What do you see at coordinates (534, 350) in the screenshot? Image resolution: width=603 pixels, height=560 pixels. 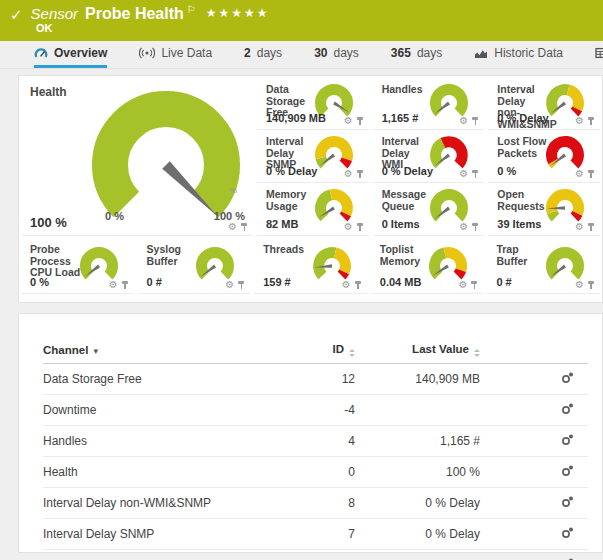 I see `column-header-actions` at bounding box center [534, 350].